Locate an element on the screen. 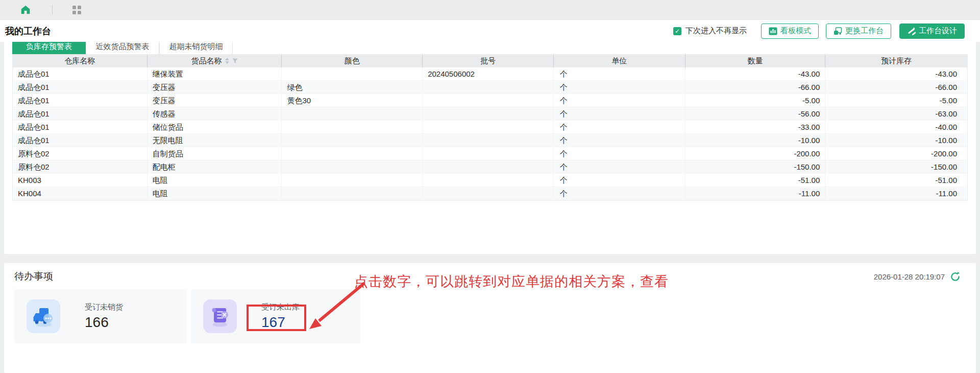 Image resolution: width=980 pixels, height=373 pixels. table-row: 成品仓01变压器绿色个-66.00-66.00 is located at coordinates (490, 87).